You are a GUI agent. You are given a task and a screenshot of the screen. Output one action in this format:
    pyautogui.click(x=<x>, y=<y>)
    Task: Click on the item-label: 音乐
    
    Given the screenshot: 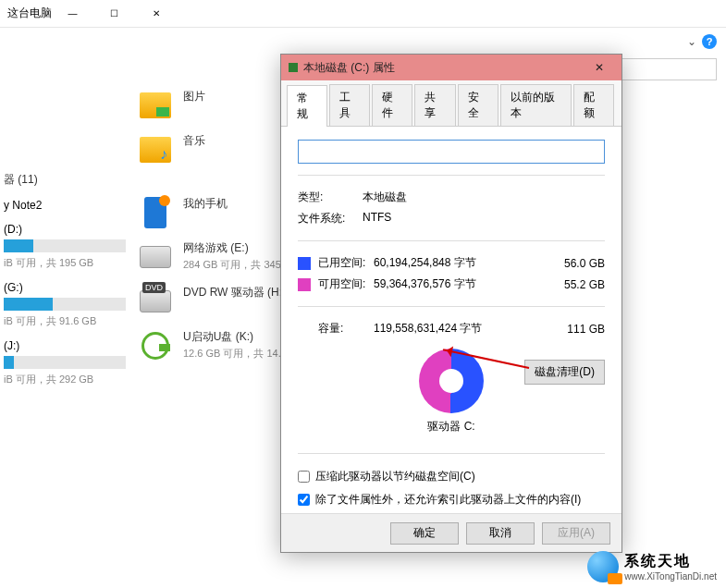 What is the action you would take?
    pyautogui.click(x=194, y=141)
    